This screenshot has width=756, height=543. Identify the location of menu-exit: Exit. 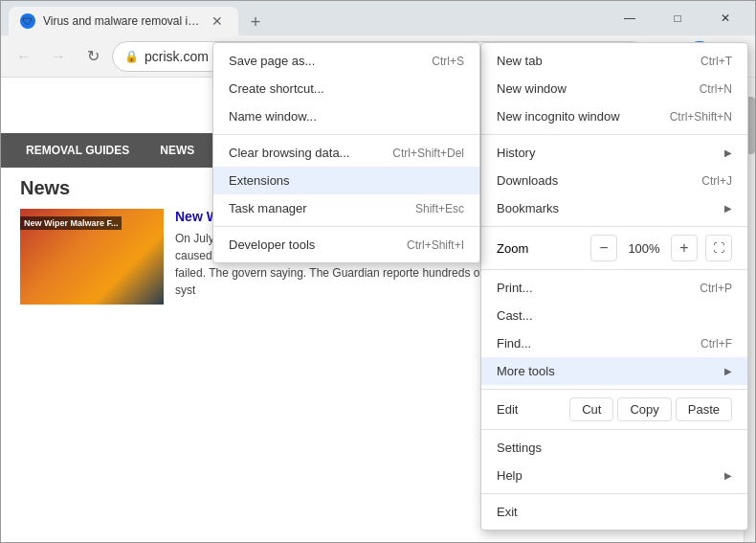
(614, 511).